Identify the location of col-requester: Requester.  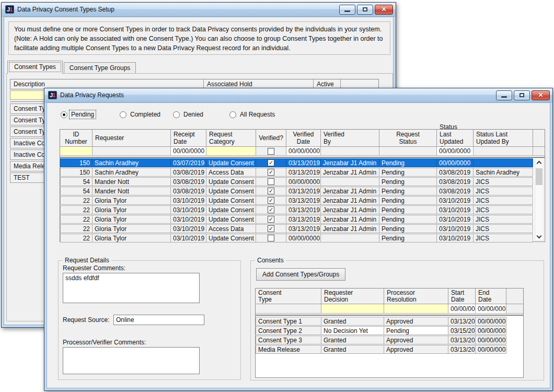
(132, 138).